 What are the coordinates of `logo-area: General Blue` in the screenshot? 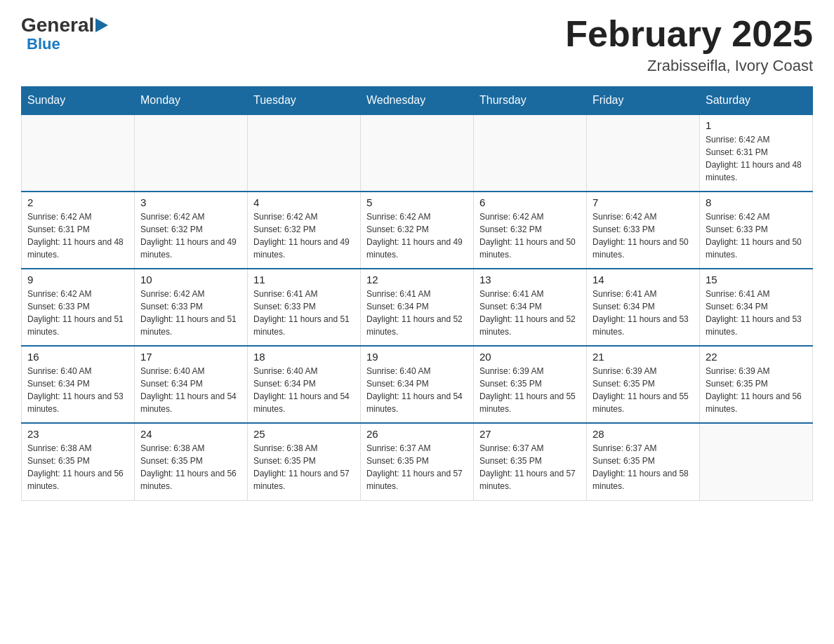 It's located at (65, 34).